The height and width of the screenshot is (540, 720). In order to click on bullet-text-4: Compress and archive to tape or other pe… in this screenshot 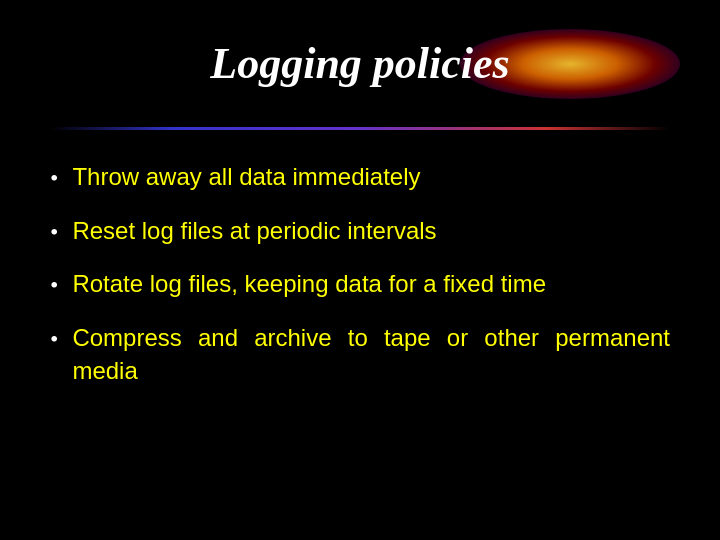, I will do `click(371, 354)`.